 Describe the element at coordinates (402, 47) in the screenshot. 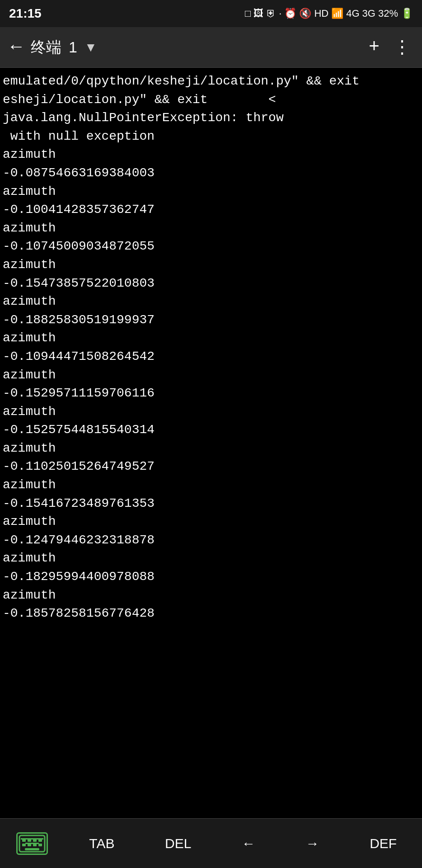

I see `more-options-button: ⋮` at that location.